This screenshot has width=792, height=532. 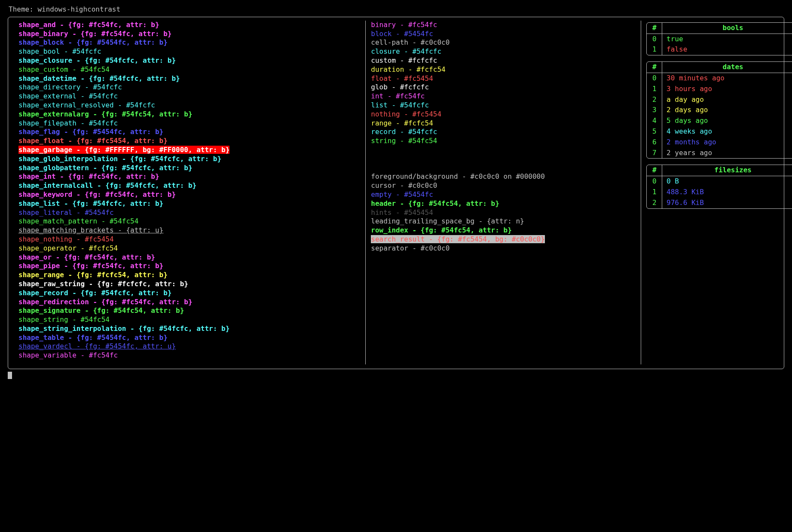 What do you see at coordinates (503, 248) in the screenshot?
I see `misc-row: separator - #c0c0c0` at bounding box center [503, 248].